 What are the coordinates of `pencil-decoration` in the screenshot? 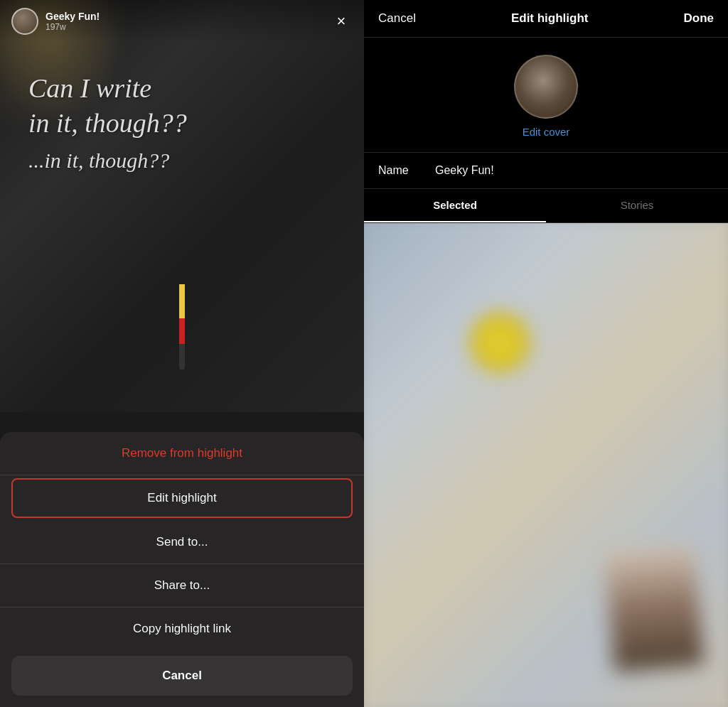 It's located at (182, 327).